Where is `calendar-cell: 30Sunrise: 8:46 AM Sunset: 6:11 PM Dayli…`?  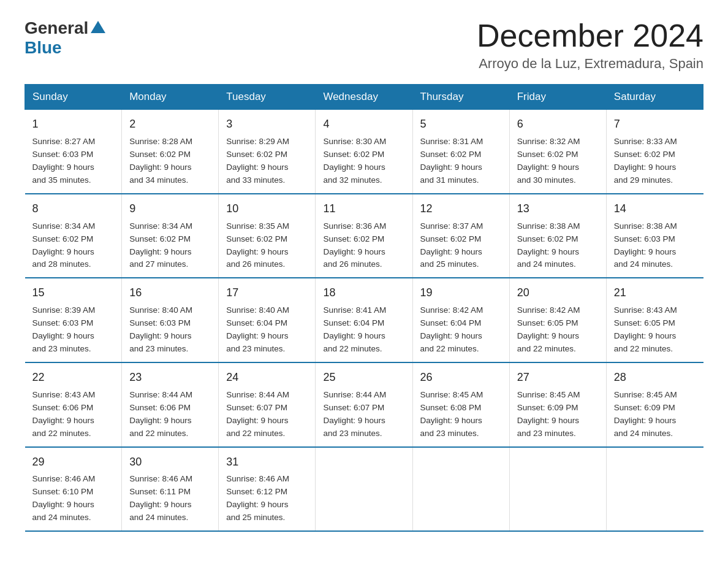 calendar-cell: 30Sunrise: 8:46 AM Sunset: 6:11 PM Dayli… is located at coordinates (170, 489).